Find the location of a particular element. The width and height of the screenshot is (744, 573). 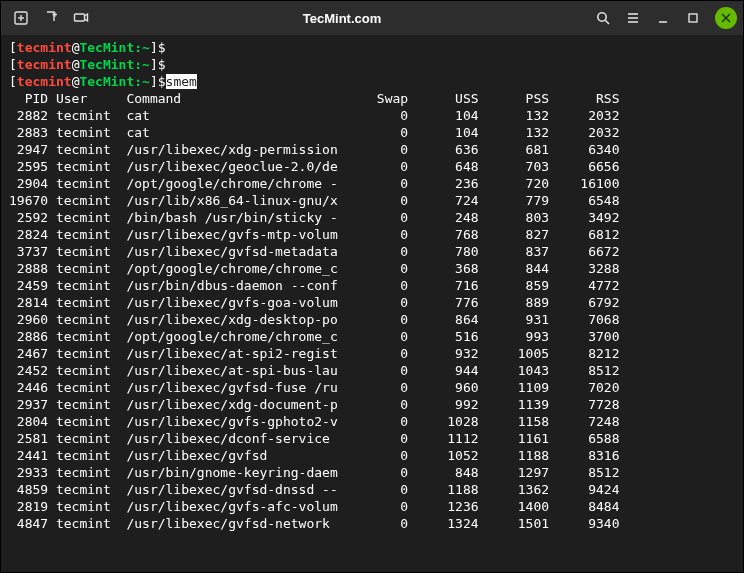

table-row: 4847 tecmint /usr/libexec/gvfsd-network … is located at coordinates (372, 524).